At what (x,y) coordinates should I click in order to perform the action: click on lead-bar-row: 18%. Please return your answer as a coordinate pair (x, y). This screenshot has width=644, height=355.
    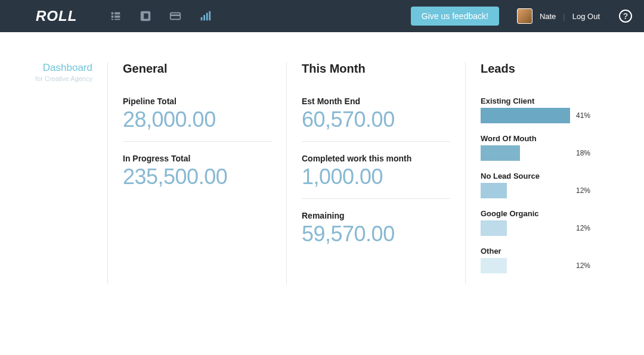
    Looking at the image, I should click on (543, 153).